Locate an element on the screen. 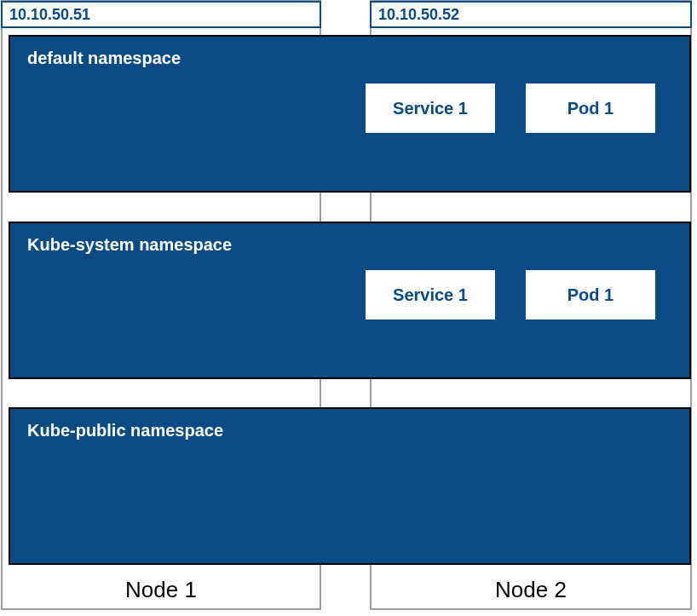  namespace-title: Kube-public namespace is located at coordinates (349, 431).